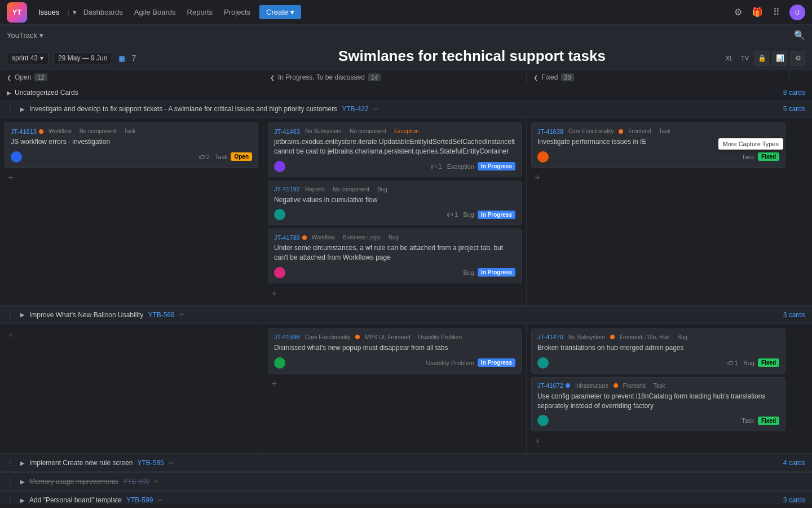 Image resolution: width=812 pixels, height=508 pixels. What do you see at coordinates (659, 401) in the screenshot?
I see `card-jt-41672-title: Use config parameter to prevent i18nCata…` at bounding box center [659, 401].